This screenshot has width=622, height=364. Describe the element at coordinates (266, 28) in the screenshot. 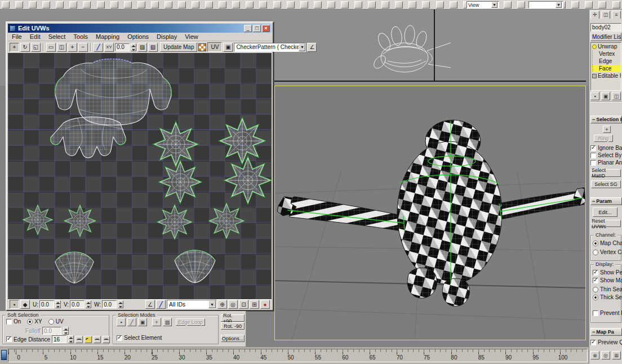

I see `close-button: ×` at that location.